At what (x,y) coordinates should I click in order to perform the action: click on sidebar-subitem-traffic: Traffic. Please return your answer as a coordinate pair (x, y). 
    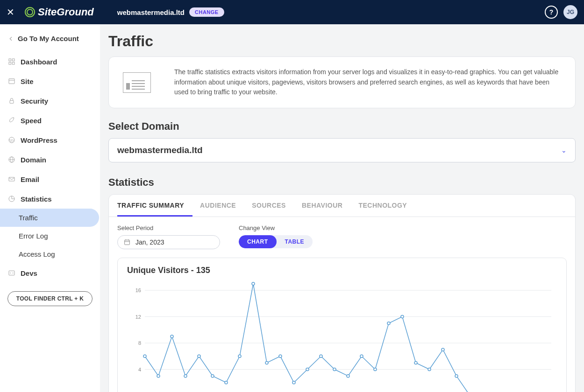
    Looking at the image, I should click on (50, 217).